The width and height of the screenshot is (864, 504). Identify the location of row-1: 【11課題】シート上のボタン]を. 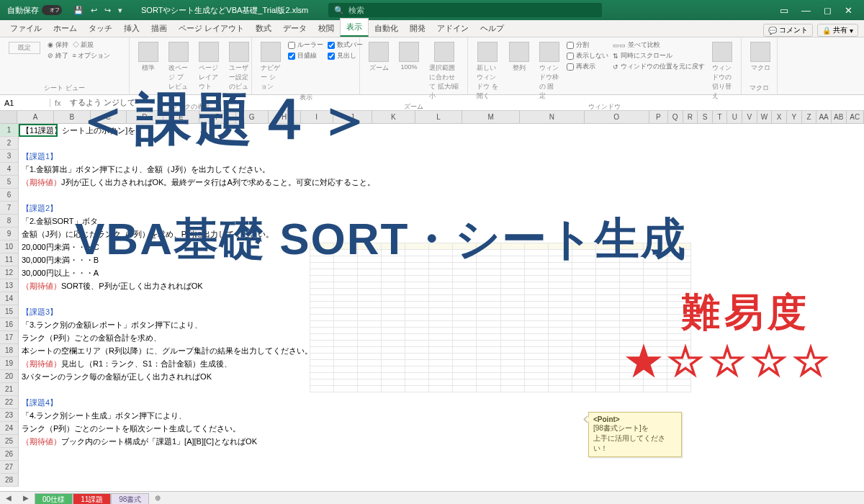
(441, 130).